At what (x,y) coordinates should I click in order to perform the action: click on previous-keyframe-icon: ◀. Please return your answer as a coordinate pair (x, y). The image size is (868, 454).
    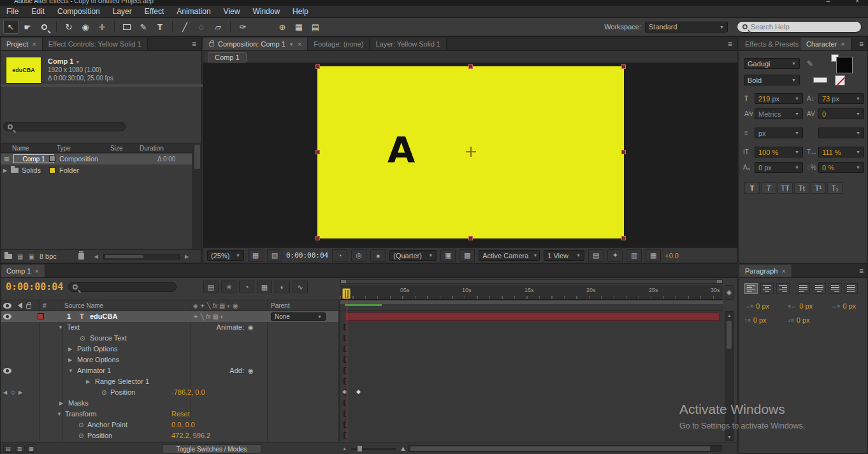
    Looking at the image, I should click on (5, 393).